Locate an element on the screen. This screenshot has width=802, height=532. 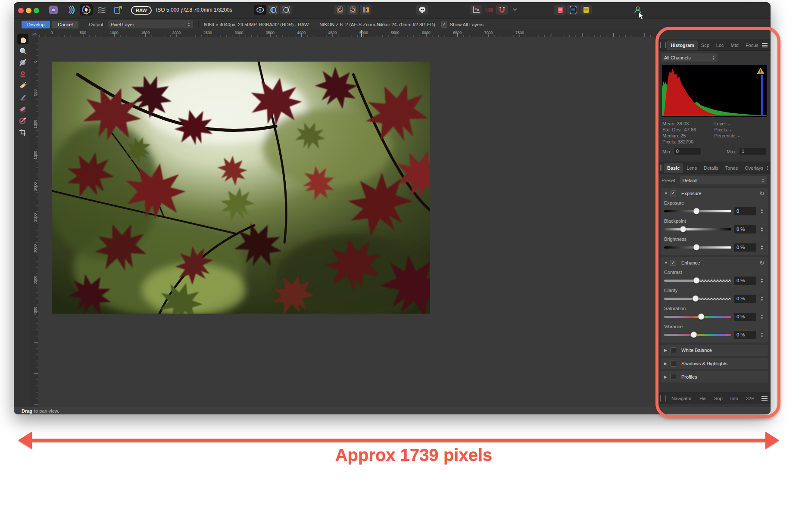
brightness-slider-track is located at coordinates (698, 247).